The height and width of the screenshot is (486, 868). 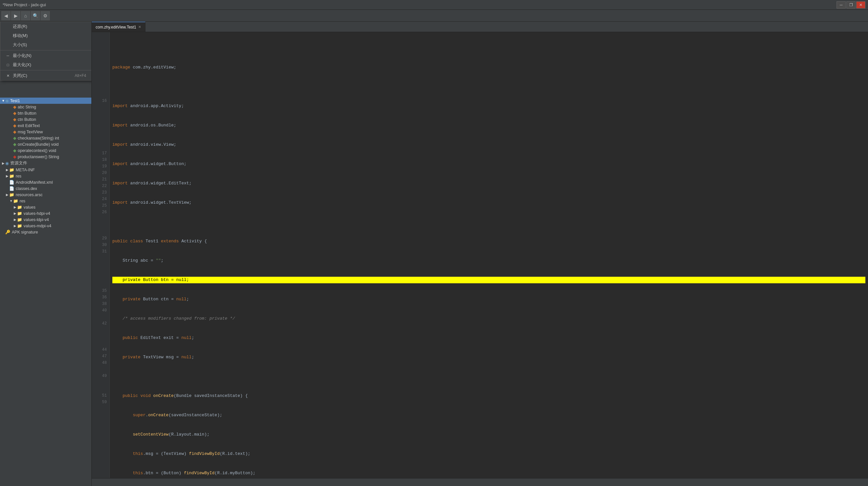 What do you see at coordinates (12, 170) in the screenshot?
I see `folder-icon-meta: 📁` at bounding box center [12, 170].